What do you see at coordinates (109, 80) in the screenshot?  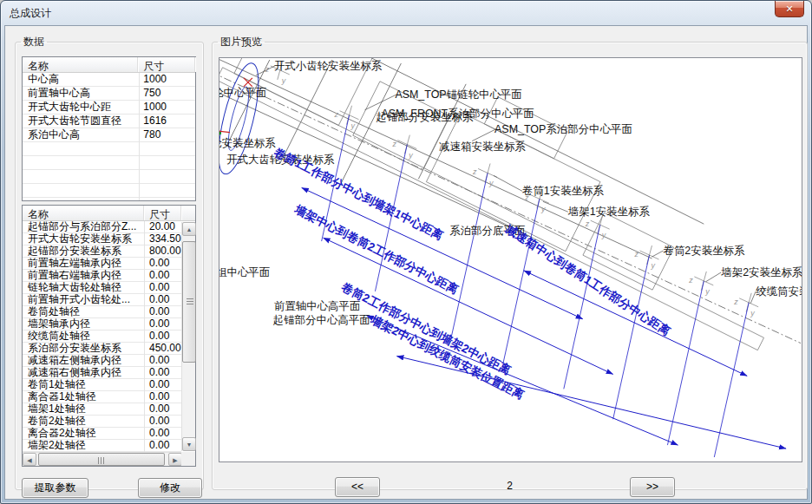 I see `table-row: 中心高 1000` at bounding box center [109, 80].